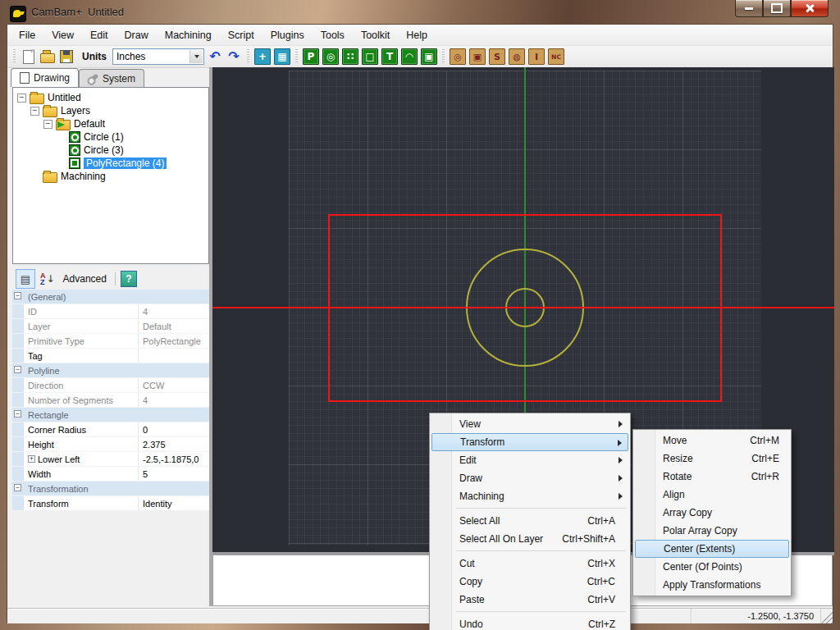 The image size is (840, 630). What do you see at coordinates (111, 445) in the screenshot?
I see `property-row: Height 2.375` at bounding box center [111, 445].